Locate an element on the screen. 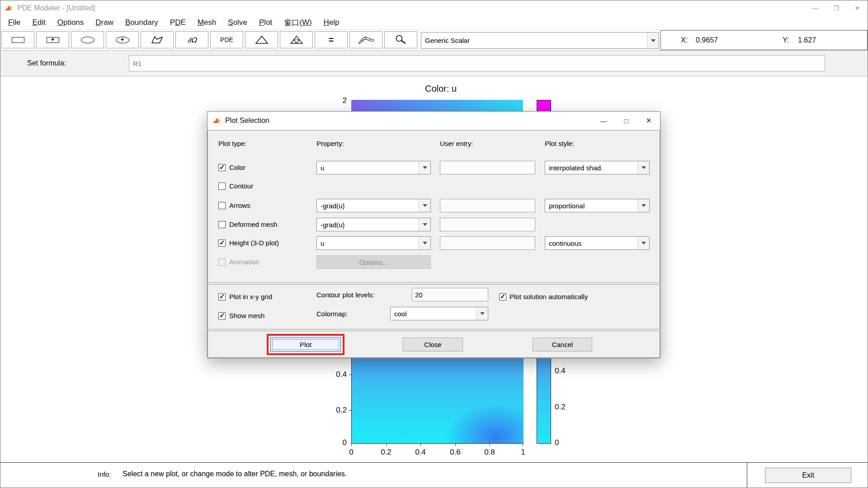 This screenshot has height=488, width=868. deformed-mesh-user-entry is located at coordinates (487, 225).